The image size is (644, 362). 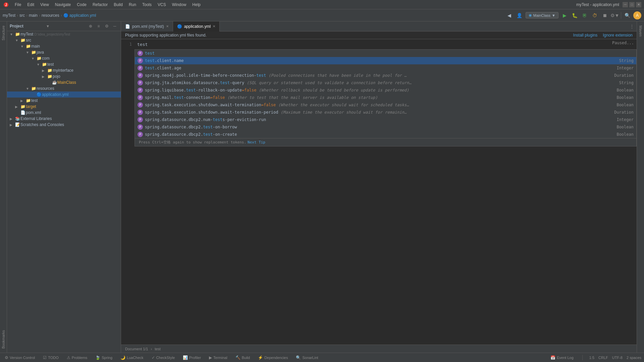 I want to click on ac-item-test-client-age: P test.client.age Integer, so click(x=386, y=68).